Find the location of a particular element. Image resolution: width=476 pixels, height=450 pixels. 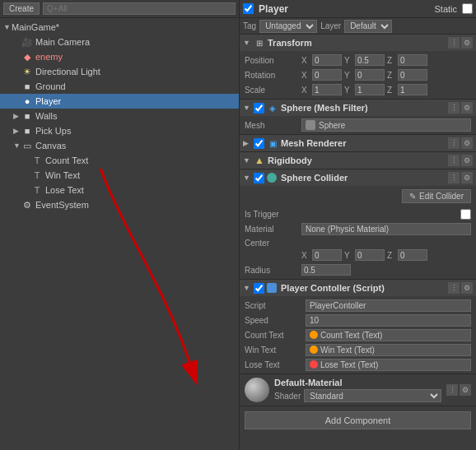

hierarchy-item-directional-light: ☀ Directional Light is located at coordinates (119, 72).